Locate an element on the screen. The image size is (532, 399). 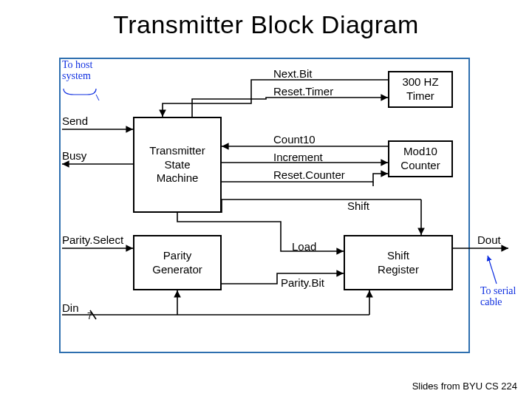
label-parity-bit: Parity.Bit is located at coordinates (303, 282).